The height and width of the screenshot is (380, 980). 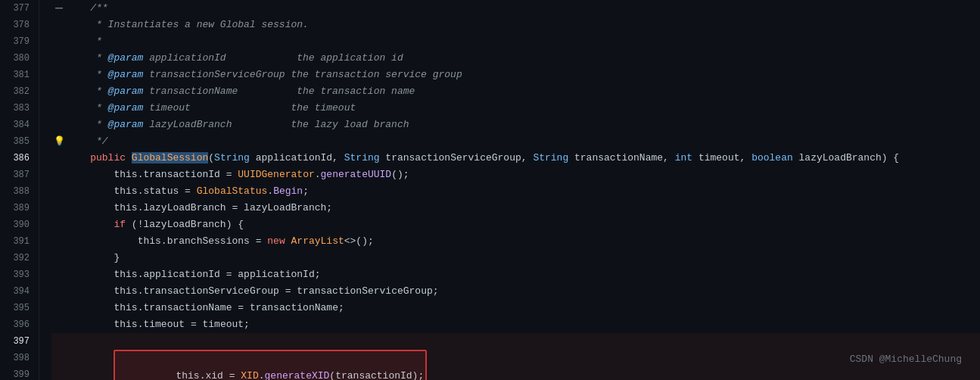 I want to click on line-num-392: 392, so click(x=18, y=258).